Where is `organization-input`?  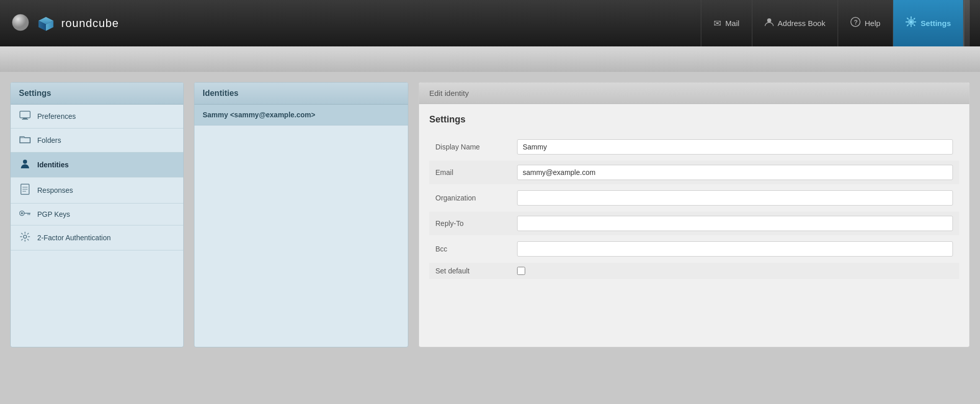 organization-input is located at coordinates (735, 198).